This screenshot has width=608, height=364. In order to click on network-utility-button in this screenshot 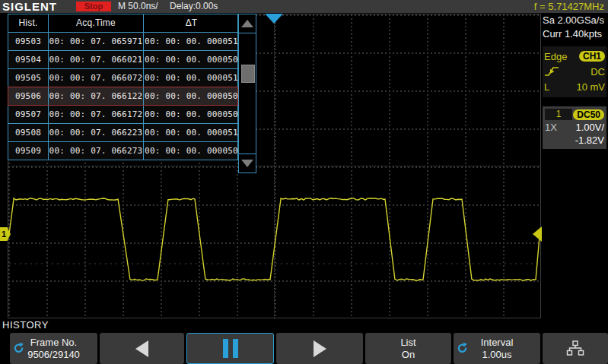, I will do `click(575, 348)`.